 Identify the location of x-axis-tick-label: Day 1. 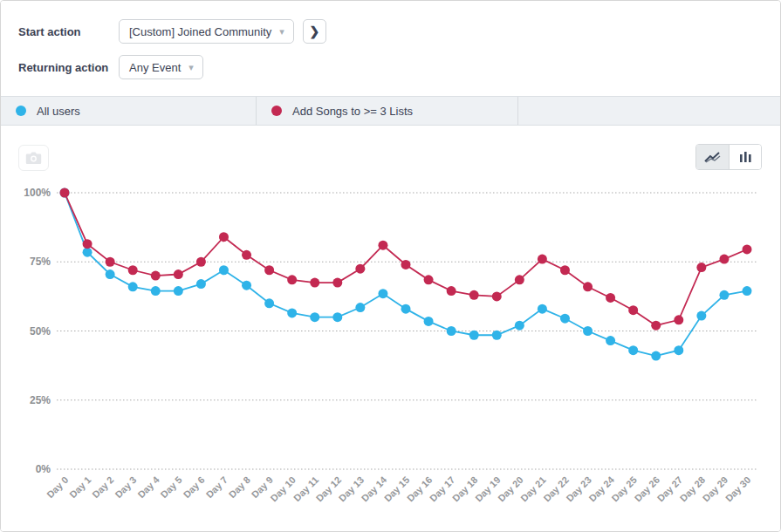
(80, 487).